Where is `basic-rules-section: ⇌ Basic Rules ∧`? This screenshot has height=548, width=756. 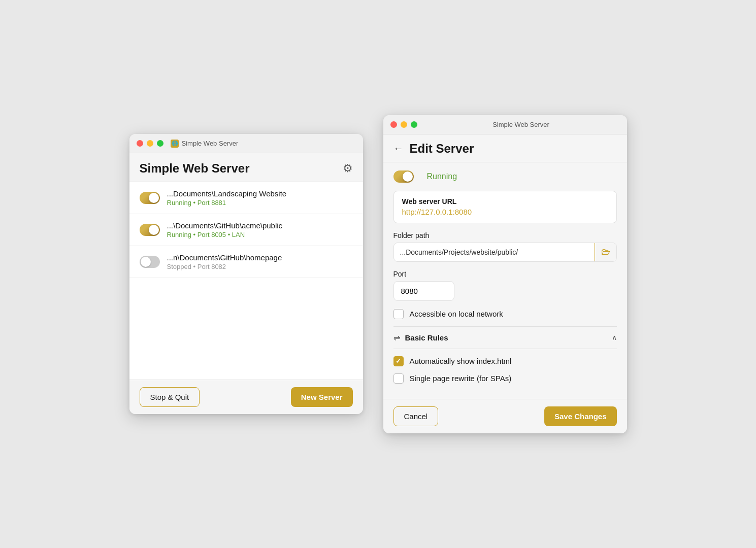
basic-rules-section: ⇌ Basic Rules ∧ is located at coordinates (505, 338).